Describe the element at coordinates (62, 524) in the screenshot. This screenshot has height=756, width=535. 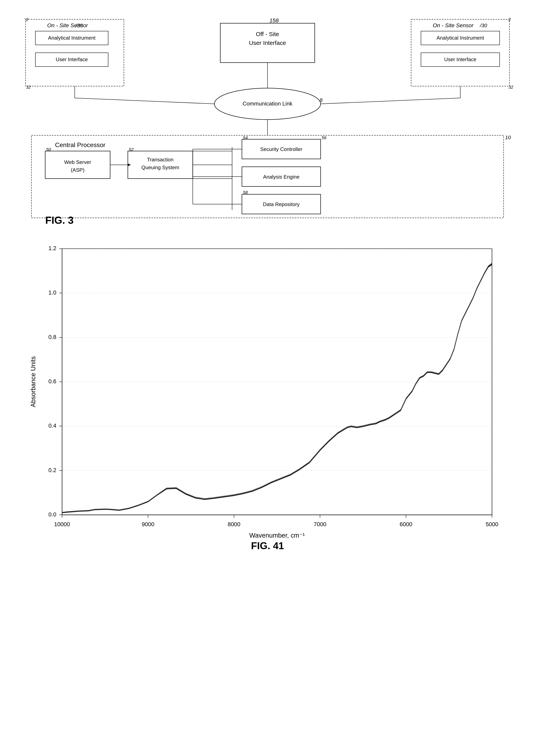
I see `svg-text: 10000` at that location.